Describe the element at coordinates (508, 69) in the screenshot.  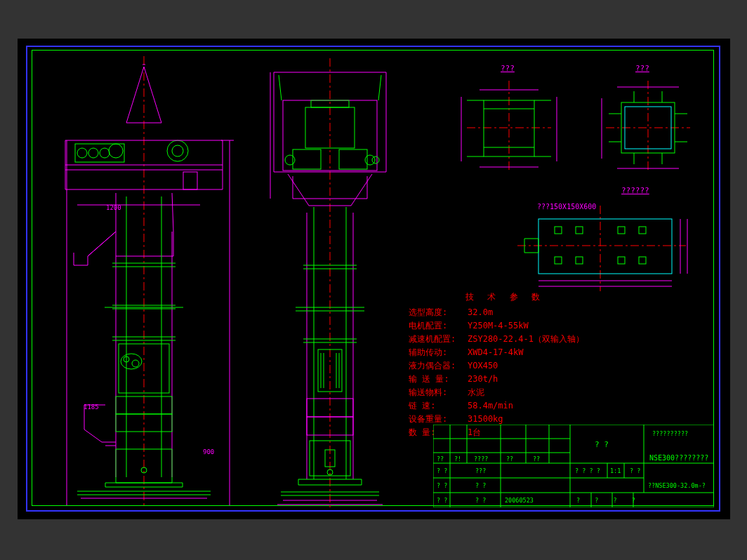
I see `detail-1-title: ???` at that location.